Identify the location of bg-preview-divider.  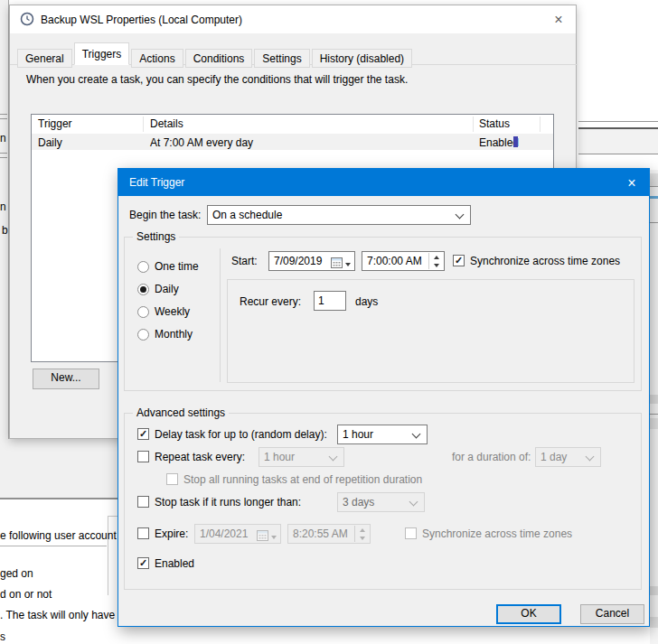
(53, 546).